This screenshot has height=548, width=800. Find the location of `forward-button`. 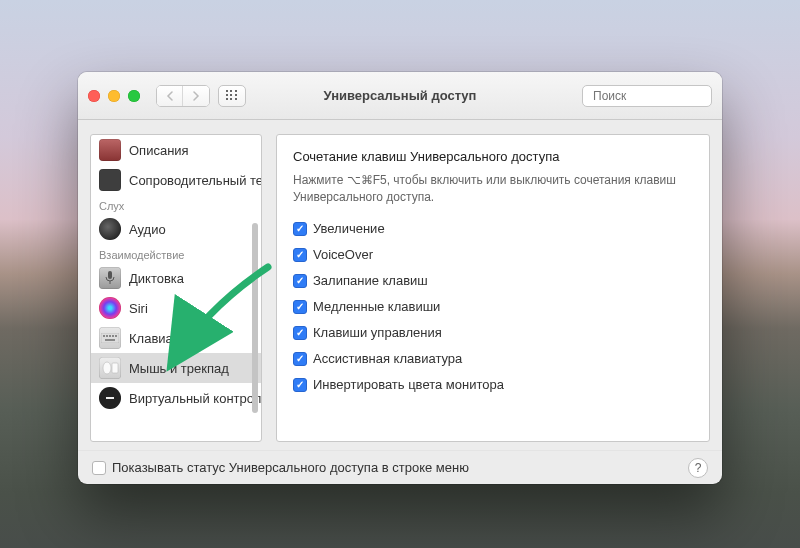

forward-button is located at coordinates (196, 96).